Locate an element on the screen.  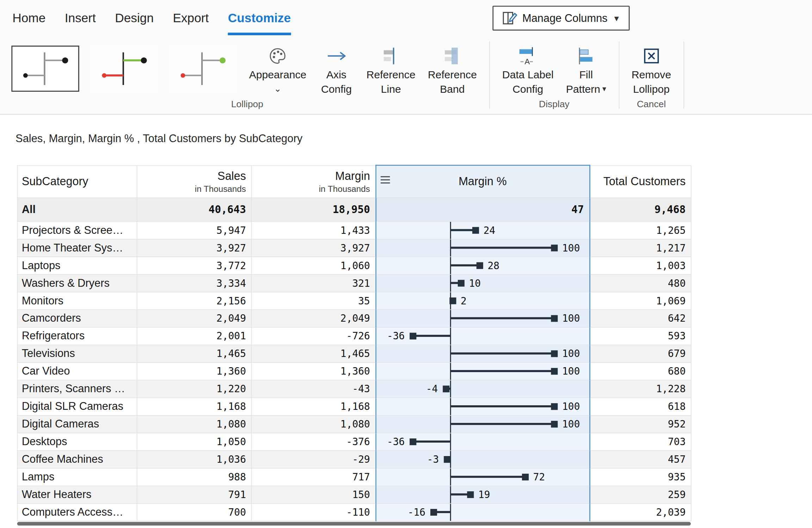
sales-cell: 1,465 is located at coordinates (195, 353).